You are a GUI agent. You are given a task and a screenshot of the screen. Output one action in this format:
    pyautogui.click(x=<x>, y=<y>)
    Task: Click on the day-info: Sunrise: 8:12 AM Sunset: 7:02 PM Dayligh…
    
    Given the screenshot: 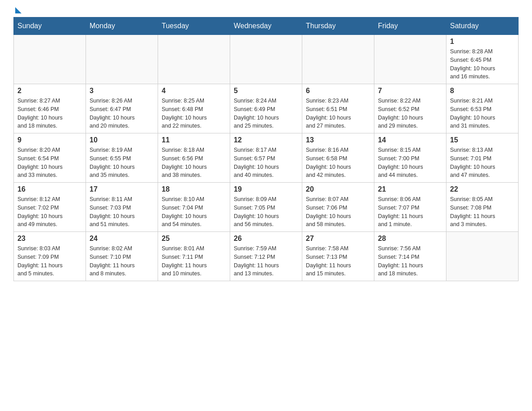 What is the action you would take?
    pyautogui.click(x=50, y=212)
    